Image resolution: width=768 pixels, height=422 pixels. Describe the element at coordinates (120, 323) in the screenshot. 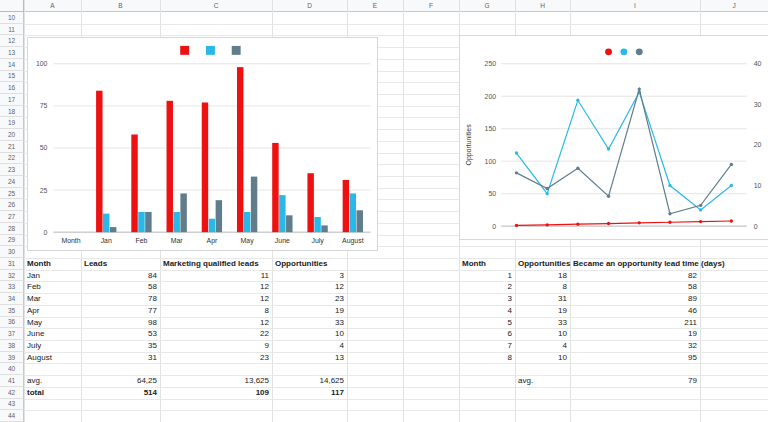

I see `table-cell: 98` at that location.